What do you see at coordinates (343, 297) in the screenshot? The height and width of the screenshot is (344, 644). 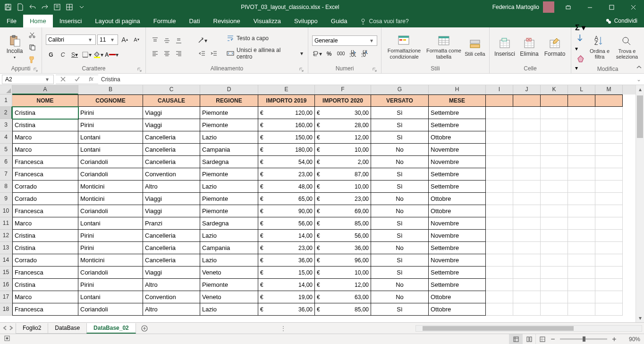 I see `cell: €63,00` at bounding box center [343, 297].